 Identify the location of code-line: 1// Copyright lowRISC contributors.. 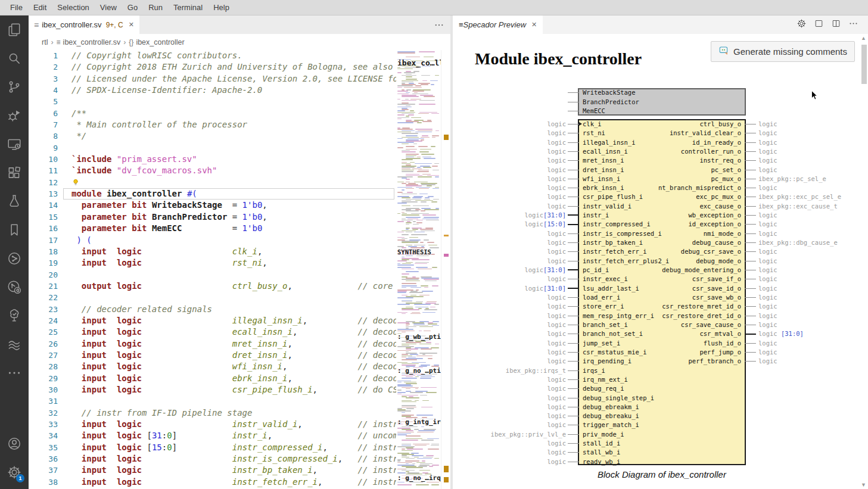
(212, 56).